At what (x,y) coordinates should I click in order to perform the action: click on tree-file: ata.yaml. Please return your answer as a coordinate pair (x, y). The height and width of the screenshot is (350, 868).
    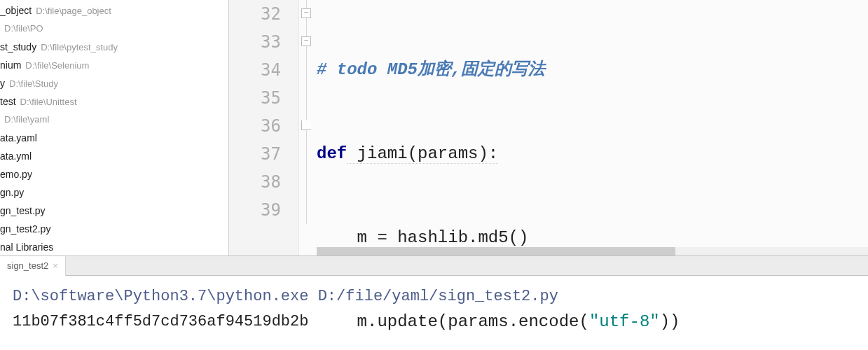
    Looking at the image, I should click on (114, 138).